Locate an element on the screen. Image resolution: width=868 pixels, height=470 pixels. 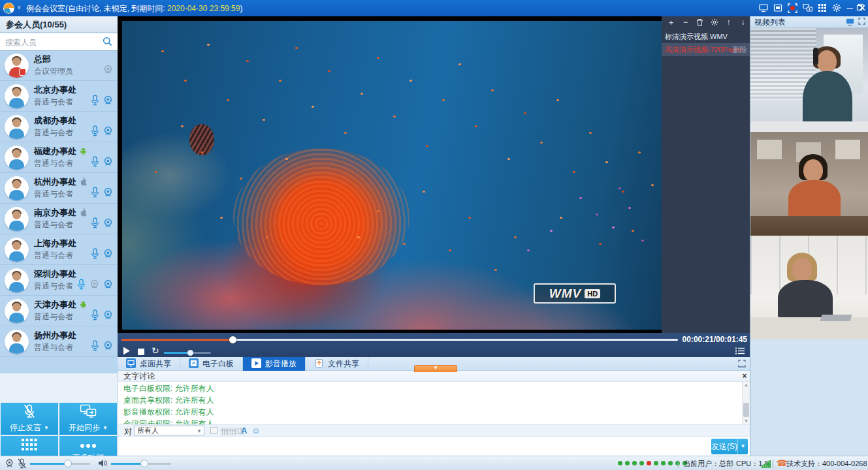
video-mode-icon is located at coordinates (850, 23).